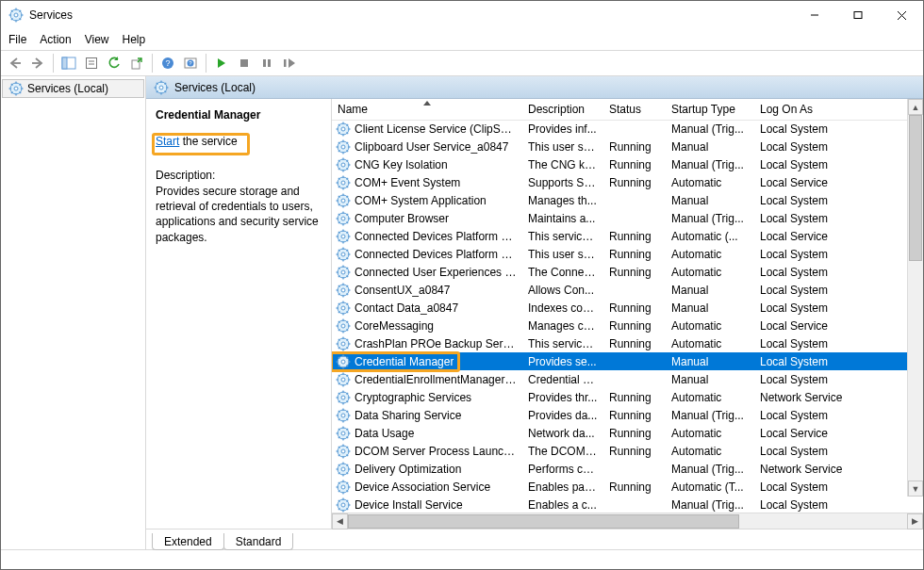 Image resolution: width=924 pixels, height=570 pixels. Describe the element at coordinates (915, 522) in the screenshot. I see `scroll-right-icon: ▶` at that location.